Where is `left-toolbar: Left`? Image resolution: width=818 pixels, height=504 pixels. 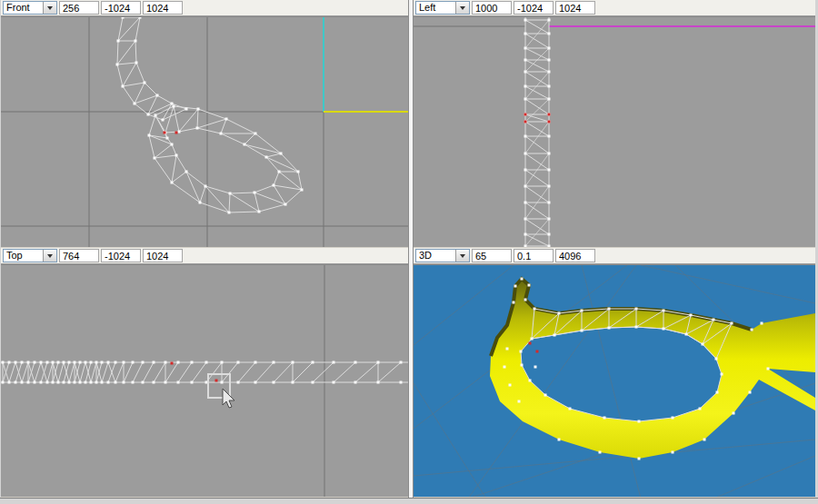 left-toolbar: Left is located at coordinates (614, 8).